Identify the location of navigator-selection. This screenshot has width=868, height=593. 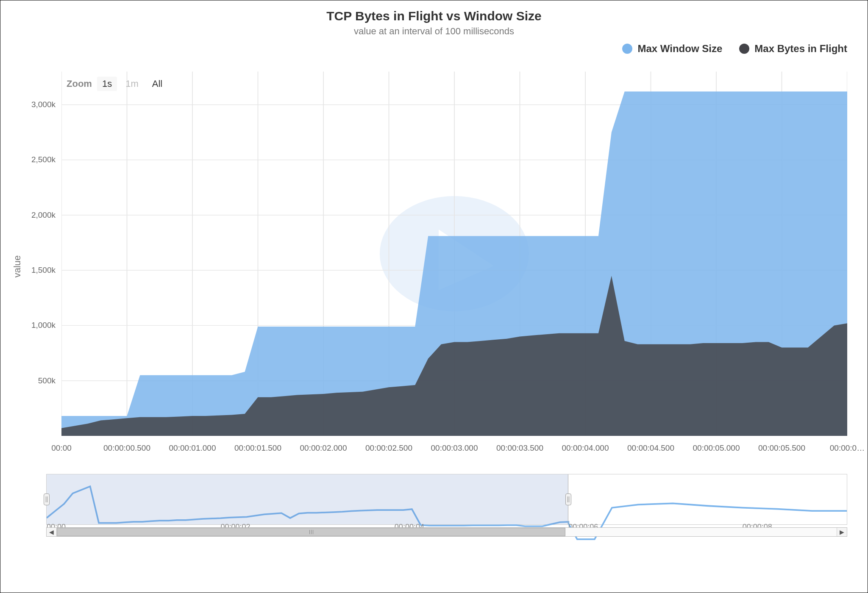
(308, 499).